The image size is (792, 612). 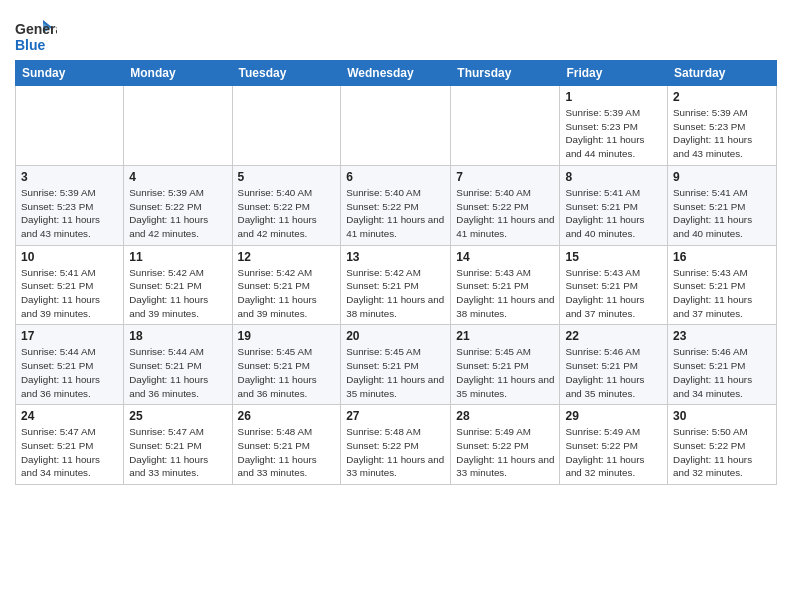 I want to click on day-info: Sunrise: 5:50 AM Sunset: 5:22 PM Dayligh…, so click(x=722, y=452).